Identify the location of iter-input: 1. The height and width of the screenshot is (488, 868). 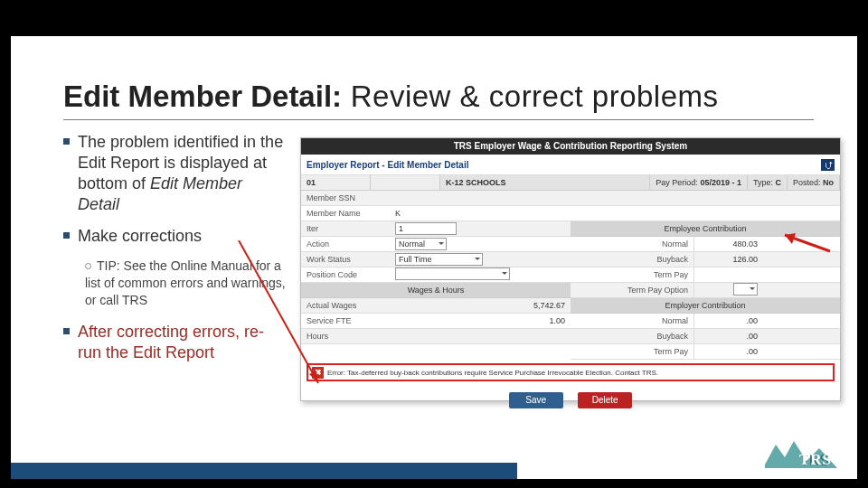
(426, 229).